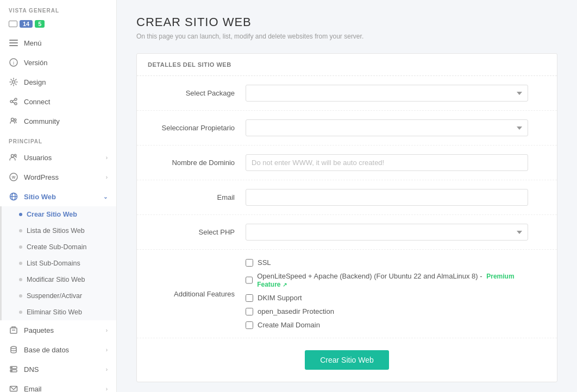 Image resolution: width=577 pixels, height=392 pixels. What do you see at coordinates (58, 330) in the screenshot?
I see `sidebar-item-paquetes: Paquetes ›` at bounding box center [58, 330].